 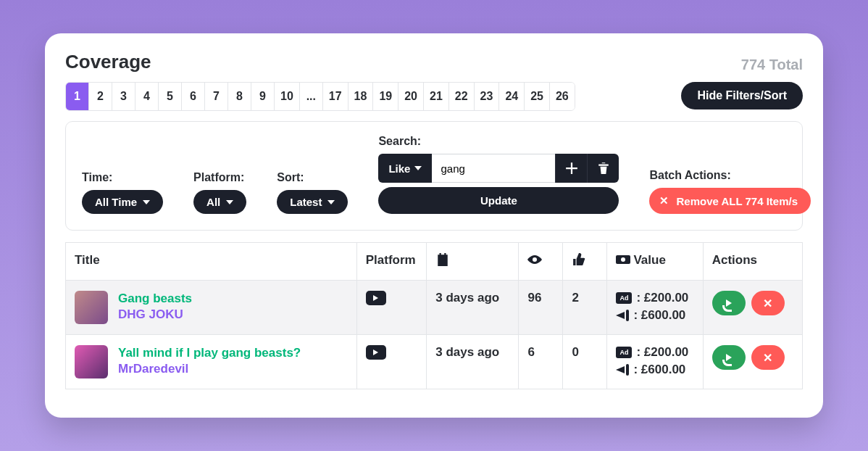 I want to click on column-header-date, so click(x=472, y=262).